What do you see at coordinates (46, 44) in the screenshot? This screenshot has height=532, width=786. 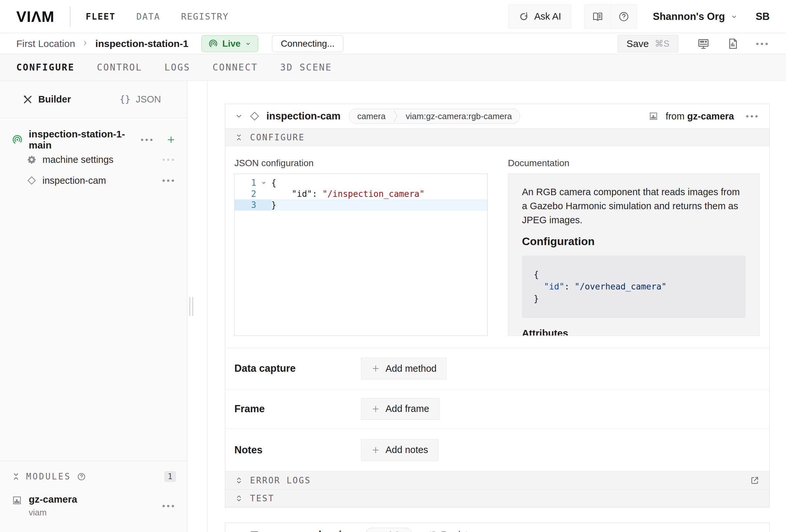 I see `breadcrumb-location: First Location` at bounding box center [46, 44].